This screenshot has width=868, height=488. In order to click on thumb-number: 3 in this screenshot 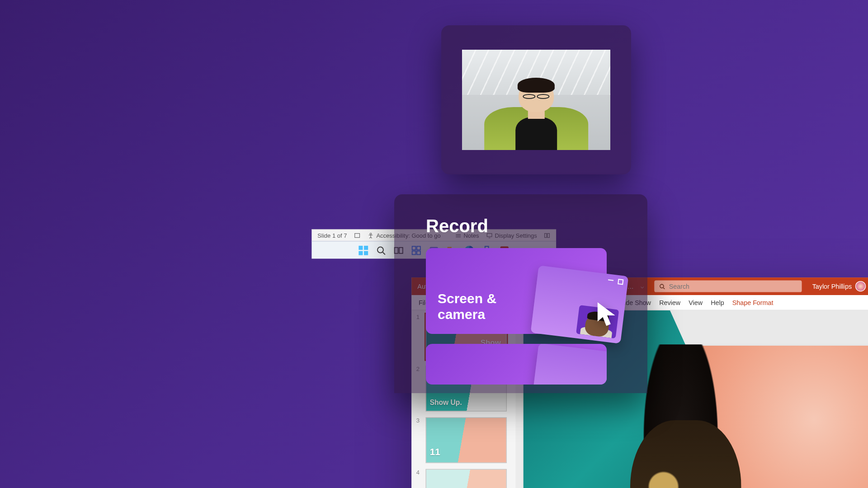, I will do `click(420, 440)`.